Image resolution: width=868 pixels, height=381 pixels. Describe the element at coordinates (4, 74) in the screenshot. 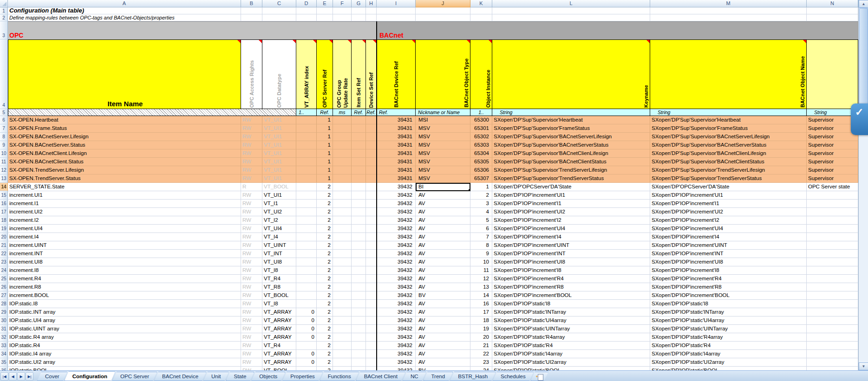

I see `row-header-4: 4` at that location.